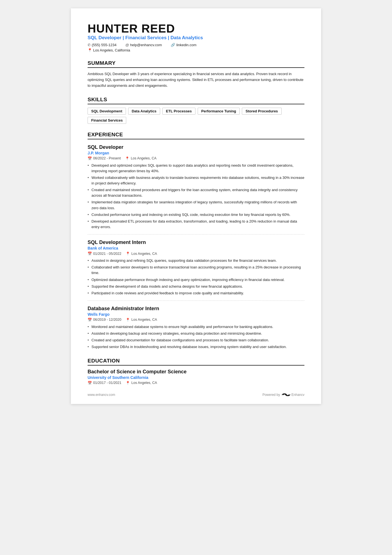 This screenshot has width=392, height=555. Describe the element at coordinates (196, 37) in the screenshot. I see `header-section: HUNTER REED SQL Developer | Financial Se…` at that location.